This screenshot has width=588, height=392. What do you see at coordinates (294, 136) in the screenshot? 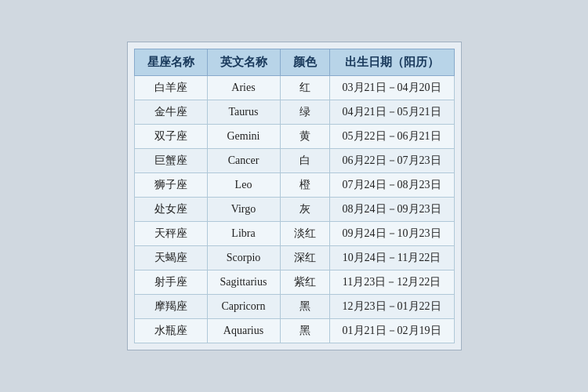
I see `table-row: 双子座Gemini黄05月22日－06月21日` at bounding box center [294, 136].